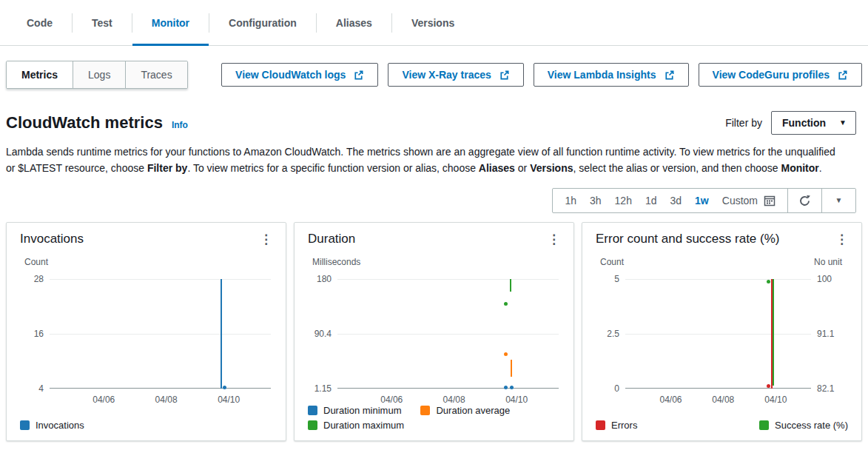  What do you see at coordinates (811, 425) in the screenshot?
I see `legend-label: Success rate (%)` at bounding box center [811, 425].